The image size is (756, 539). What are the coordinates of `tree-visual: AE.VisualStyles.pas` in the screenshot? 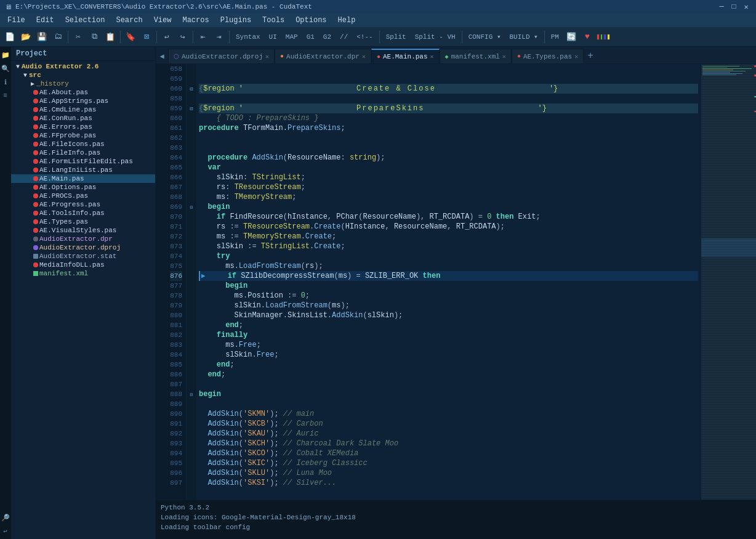 It's located at (83, 230).